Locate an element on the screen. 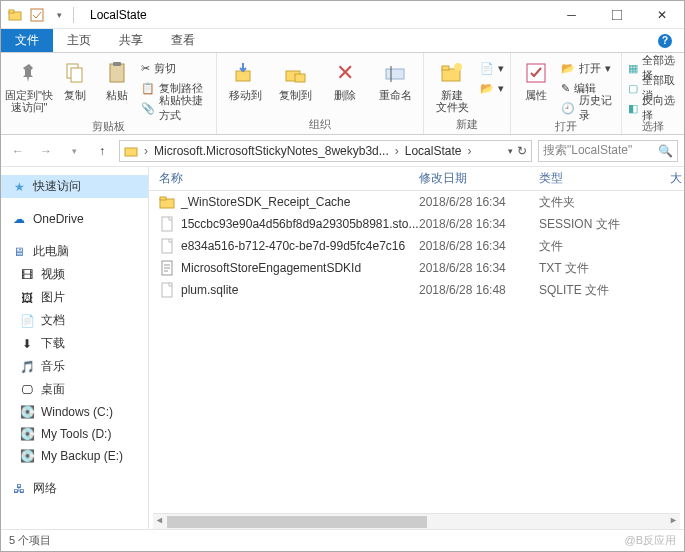  sidebar-documents: 📄文档 is located at coordinates (74, 320).